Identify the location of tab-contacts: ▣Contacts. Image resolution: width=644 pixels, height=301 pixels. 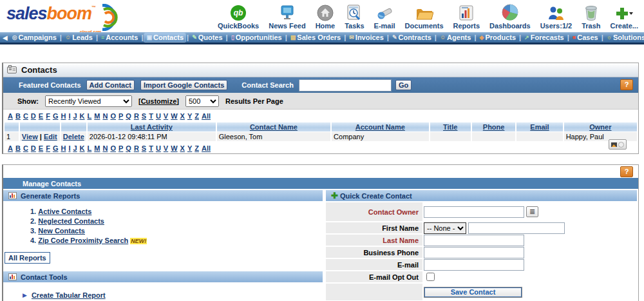
(165, 37).